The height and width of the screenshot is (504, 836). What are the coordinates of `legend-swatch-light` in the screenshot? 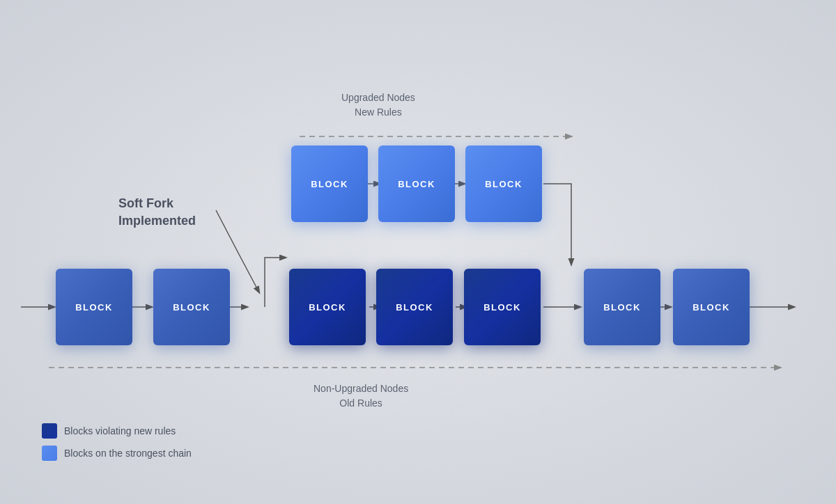 It's located at (49, 453).